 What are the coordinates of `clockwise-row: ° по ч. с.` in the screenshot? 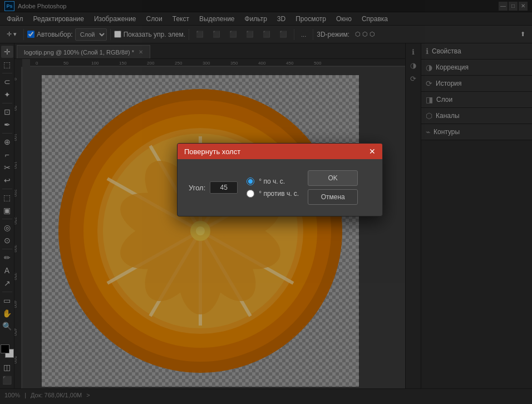 It's located at (273, 181).